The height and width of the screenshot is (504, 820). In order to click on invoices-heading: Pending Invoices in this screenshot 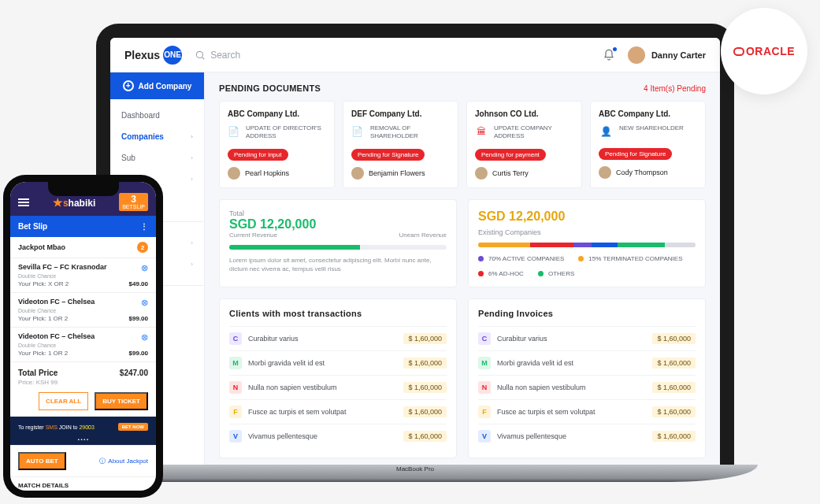, I will do `click(587, 313)`.